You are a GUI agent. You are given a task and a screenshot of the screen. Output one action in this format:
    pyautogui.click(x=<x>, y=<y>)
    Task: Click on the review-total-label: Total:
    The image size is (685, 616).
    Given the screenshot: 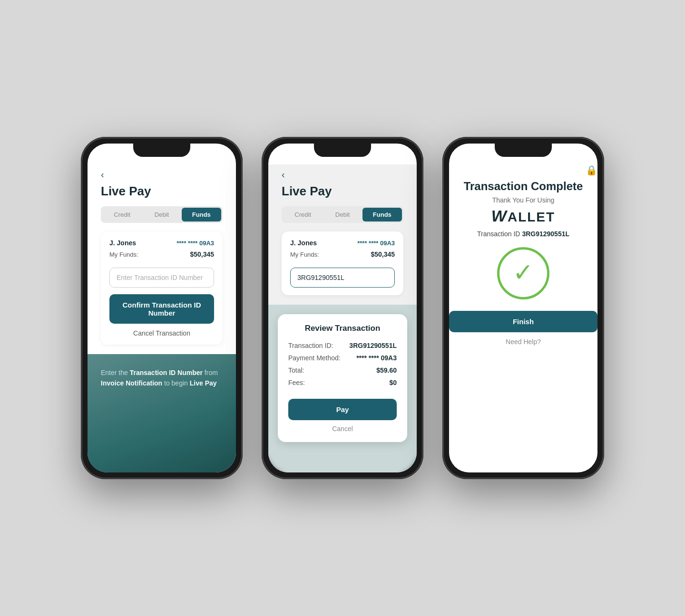 What is the action you would take?
    pyautogui.click(x=296, y=370)
    